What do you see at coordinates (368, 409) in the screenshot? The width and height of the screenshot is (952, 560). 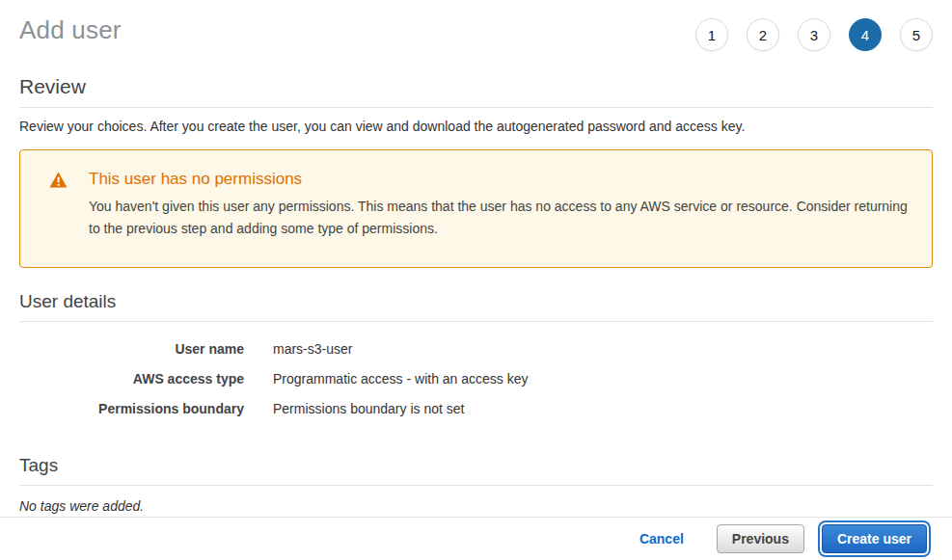 I see `permissions-boundary-value: Permissions boundary is not set` at bounding box center [368, 409].